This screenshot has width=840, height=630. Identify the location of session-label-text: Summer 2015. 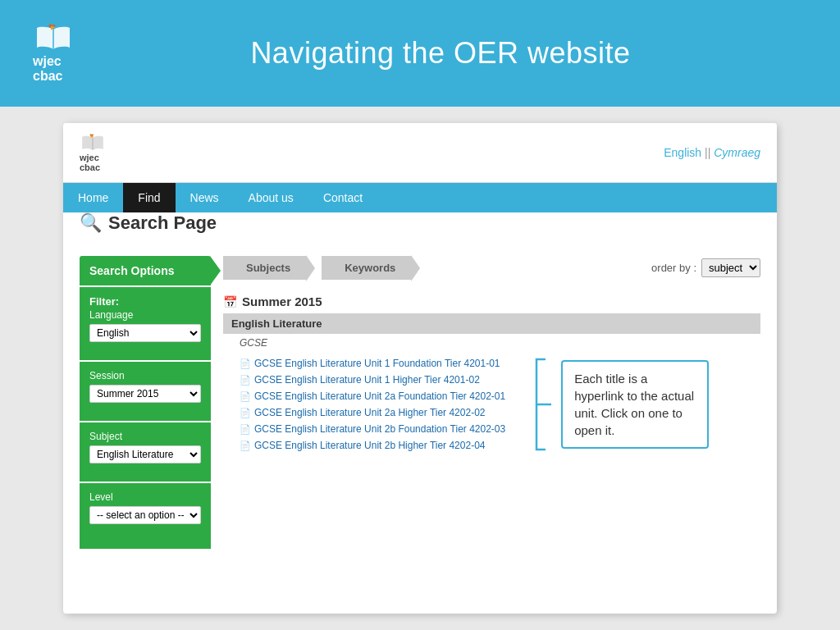
(282, 302).